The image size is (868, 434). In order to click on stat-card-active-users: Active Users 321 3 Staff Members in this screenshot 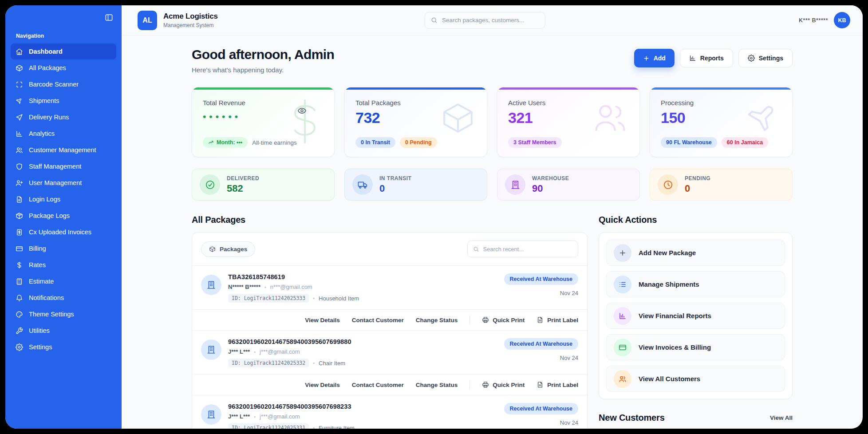, I will do `click(568, 122)`.